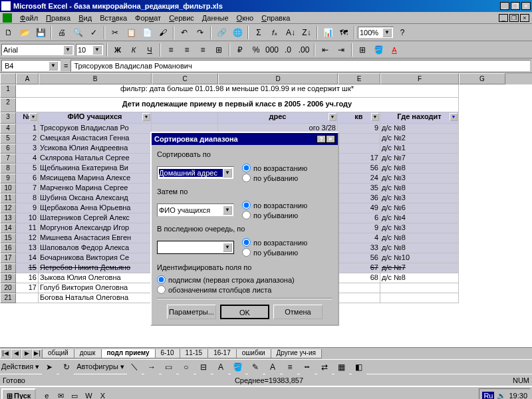  Describe the element at coordinates (359, 178) in the screenshot. I see `cell-kv: 24` at that location.